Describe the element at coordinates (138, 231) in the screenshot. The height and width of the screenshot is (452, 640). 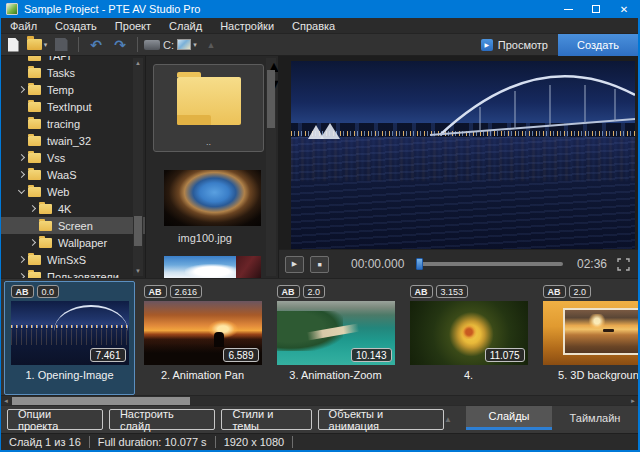
I see `tree-scrollbar-thumb` at that location.